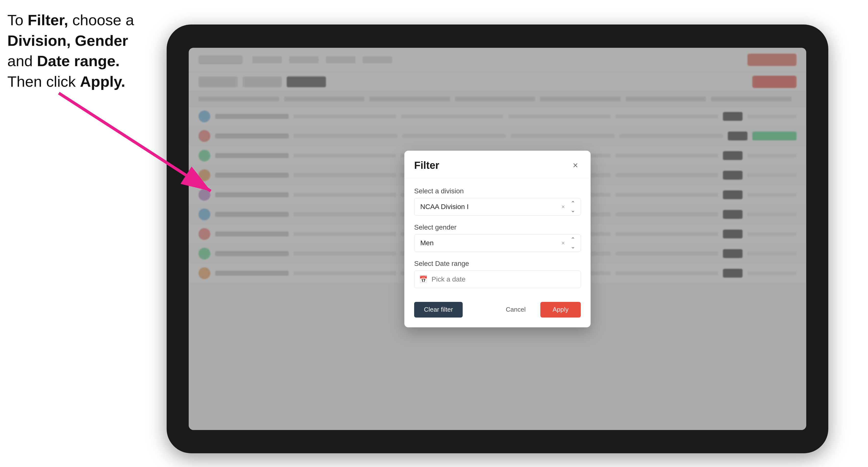 This screenshot has width=868, height=467. Describe the element at coordinates (497, 227) in the screenshot. I see `gender-label: Select gender` at that location.